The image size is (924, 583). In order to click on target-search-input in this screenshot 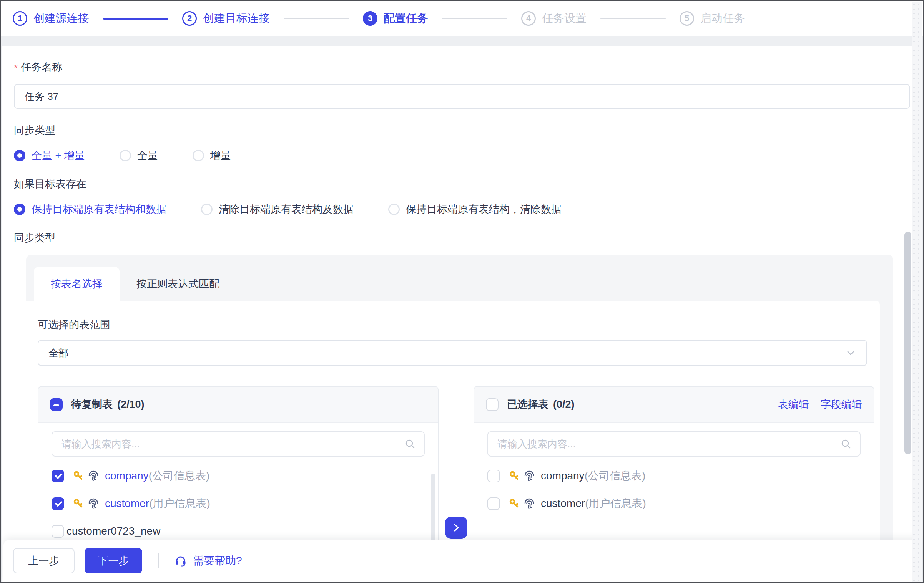, I will do `click(669, 444)`.